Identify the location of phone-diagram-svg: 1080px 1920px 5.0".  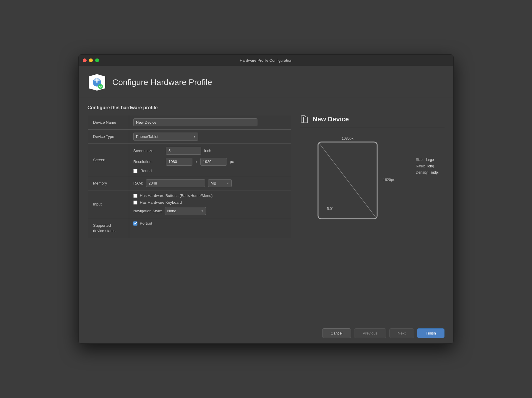
(377, 180).